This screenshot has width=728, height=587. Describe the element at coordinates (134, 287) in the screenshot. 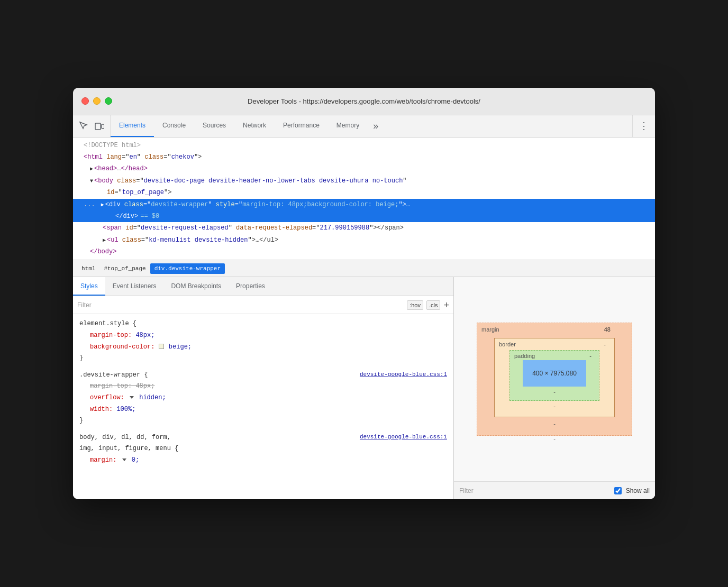

I see `tab-event-listeners: Event Listeners` at that location.